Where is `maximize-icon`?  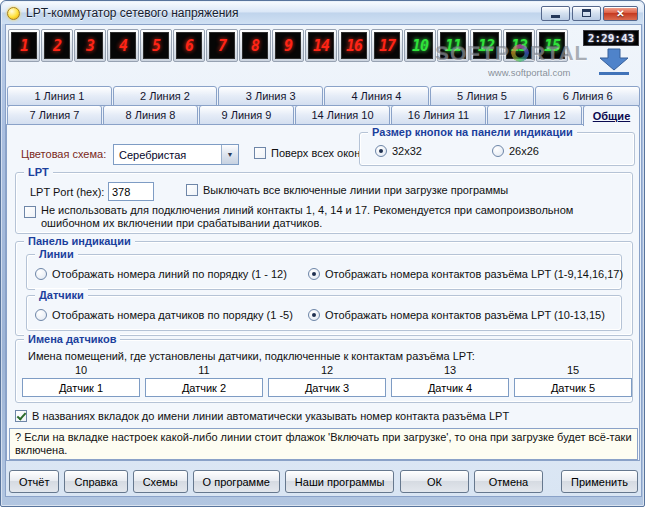
maximize-icon is located at coordinates (586, 13).